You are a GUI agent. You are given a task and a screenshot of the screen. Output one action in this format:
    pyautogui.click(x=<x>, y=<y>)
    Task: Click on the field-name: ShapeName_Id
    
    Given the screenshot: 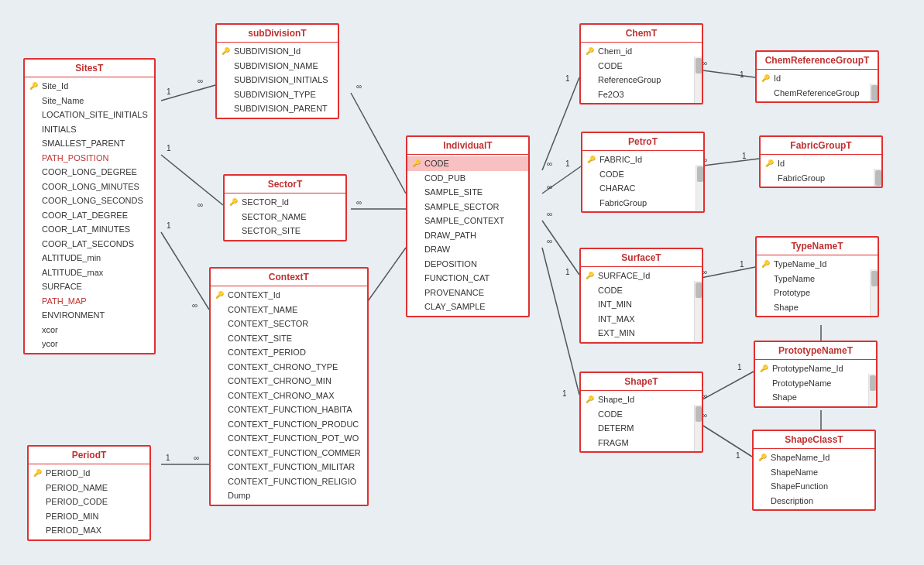 What is the action you would take?
    pyautogui.click(x=800, y=458)
    